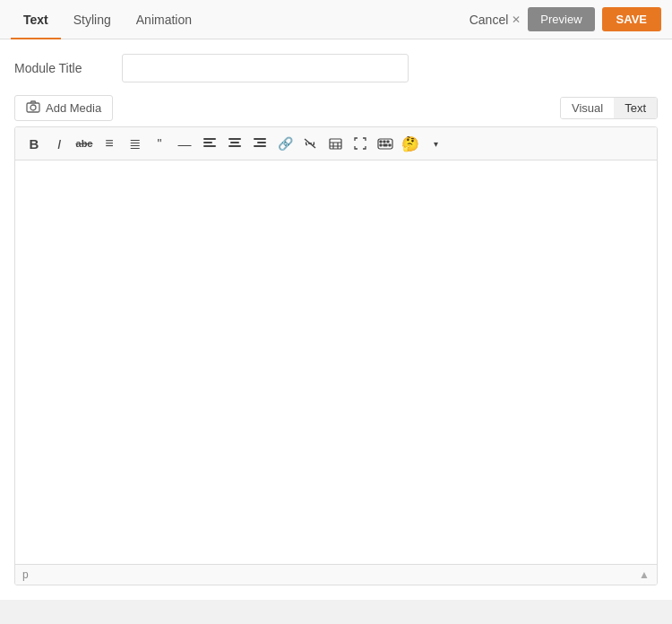  What do you see at coordinates (310, 143) in the screenshot?
I see `unlink-button` at bounding box center [310, 143].